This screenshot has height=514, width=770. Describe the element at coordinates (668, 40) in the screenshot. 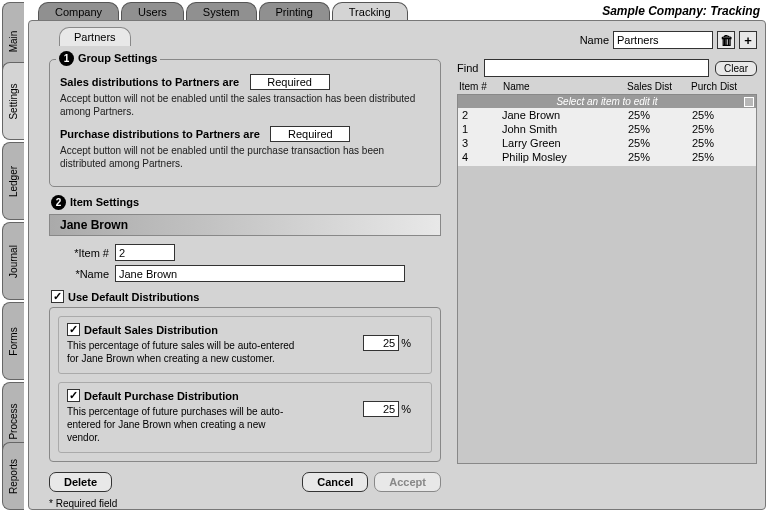

I see `name-row: Name 🗑 +` at that location.